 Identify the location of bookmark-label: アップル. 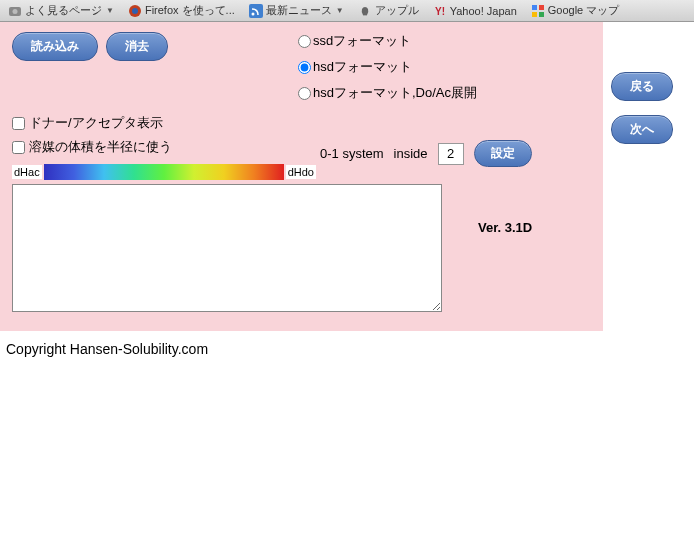
(397, 10).